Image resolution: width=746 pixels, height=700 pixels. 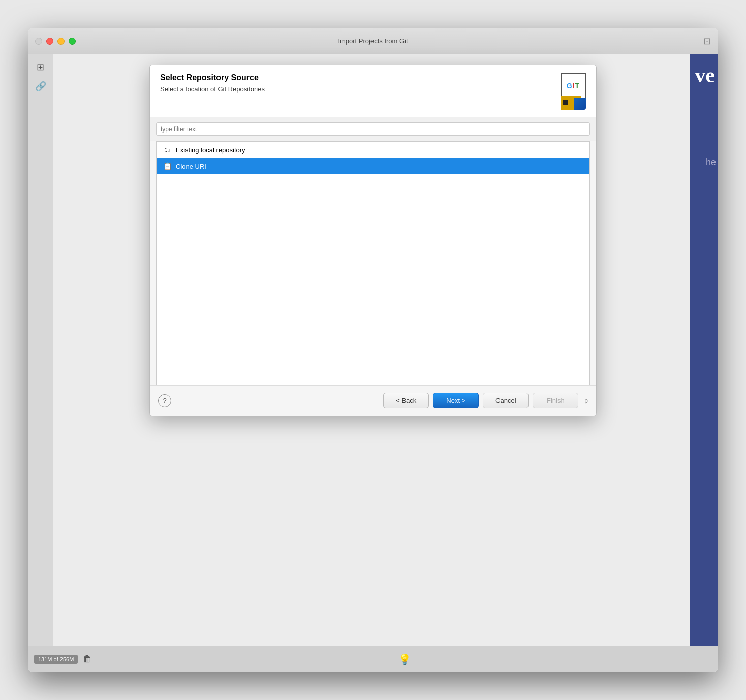 What do you see at coordinates (210, 150) in the screenshot?
I see `existing-local-label: Existing local repository` at bounding box center [210, 150].